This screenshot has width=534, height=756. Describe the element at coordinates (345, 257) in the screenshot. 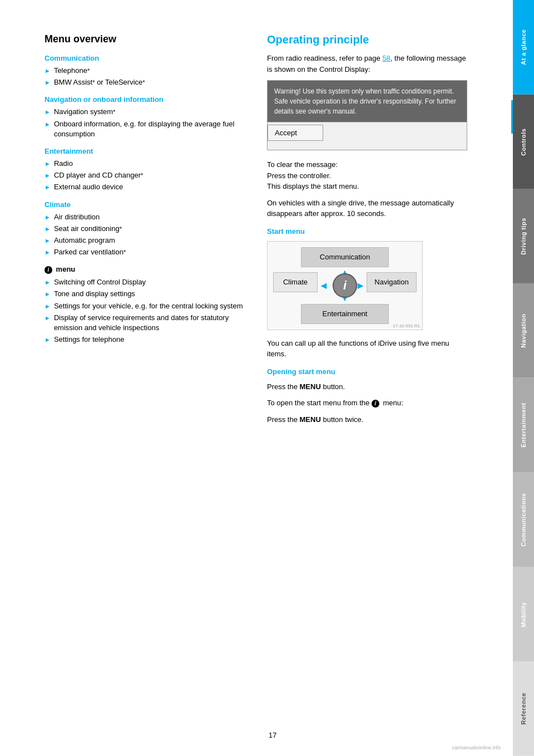

I see `cell-communication: Communication` at that location.